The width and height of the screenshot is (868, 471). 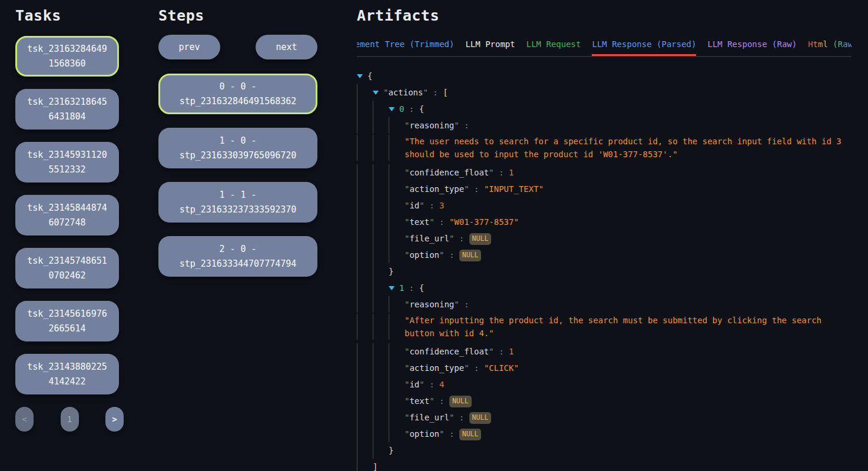 What do you see at coordinates (604, 205) in the screenshot?
I see `json-tree-row: id : 3` at bounding box center [604, 205].